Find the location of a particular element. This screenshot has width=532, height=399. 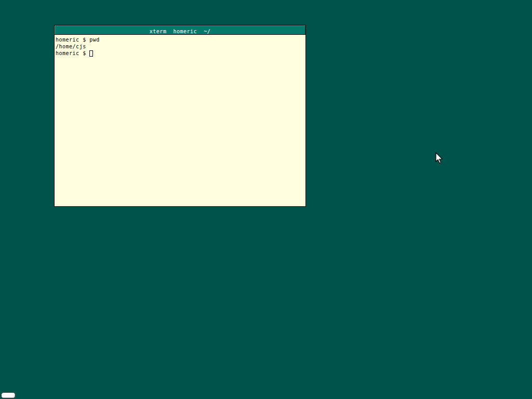

terminal-cursor is located at coordinates (91, 54).